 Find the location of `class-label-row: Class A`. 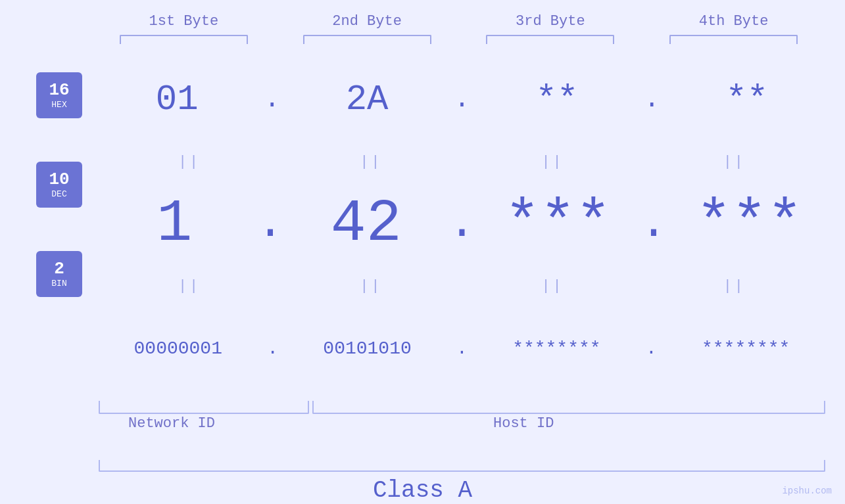

class-label-row: Class A is located at coordinates (422, 490).